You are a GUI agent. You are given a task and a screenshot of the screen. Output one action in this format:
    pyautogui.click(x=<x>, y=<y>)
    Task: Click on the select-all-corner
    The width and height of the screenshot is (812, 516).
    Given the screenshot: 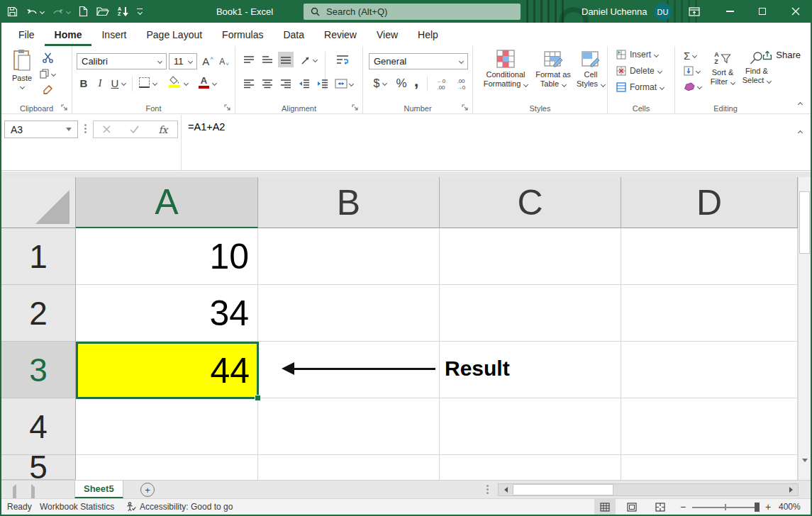 What is the action you would take?
    pyautogui.click(x=38, y=203)
    